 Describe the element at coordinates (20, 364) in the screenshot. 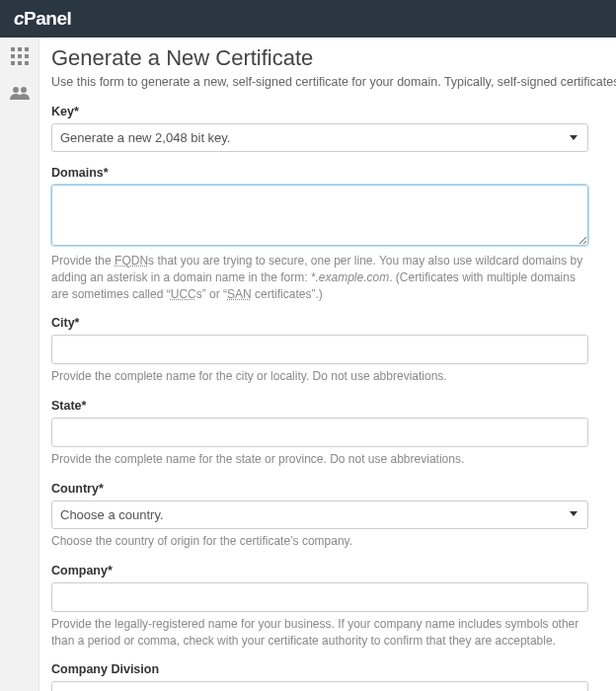

I see `left-sidebar` at that location.